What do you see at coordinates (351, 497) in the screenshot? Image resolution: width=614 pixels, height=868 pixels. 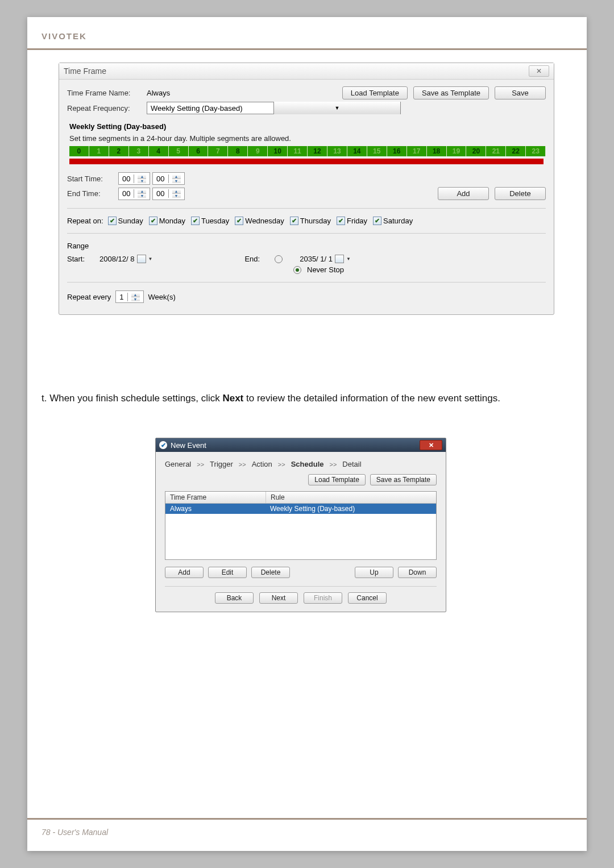 I see `col-rule: Rule` at bounding box center [351, 497].